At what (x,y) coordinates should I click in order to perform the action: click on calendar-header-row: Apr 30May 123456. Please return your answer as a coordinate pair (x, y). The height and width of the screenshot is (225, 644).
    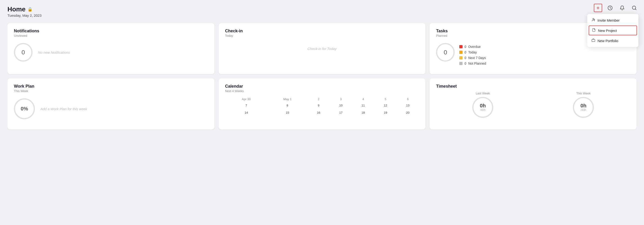
    Looking at the image, I should click on (322, 99).